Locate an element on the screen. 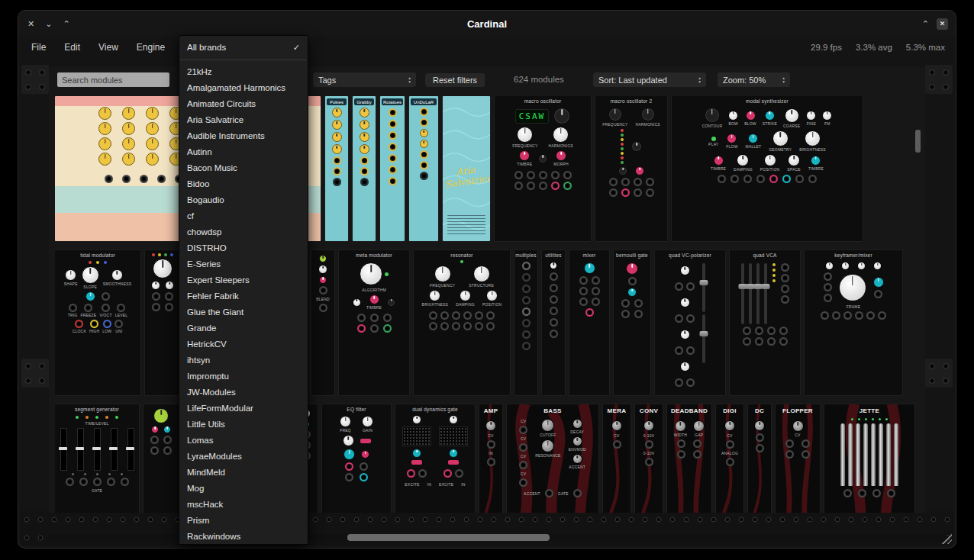 This screenshot has width=974, height=560. menu-engine: Engine is located at coordinates (151, 47).